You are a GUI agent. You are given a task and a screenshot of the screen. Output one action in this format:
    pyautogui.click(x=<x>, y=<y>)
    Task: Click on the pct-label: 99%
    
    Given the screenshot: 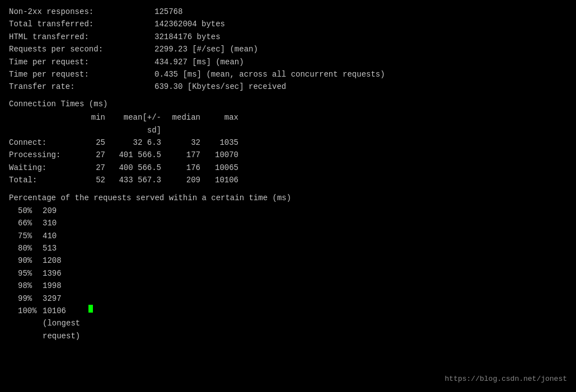 What is the action you would take?
    pyautogui.click(x=26, y=299)
    